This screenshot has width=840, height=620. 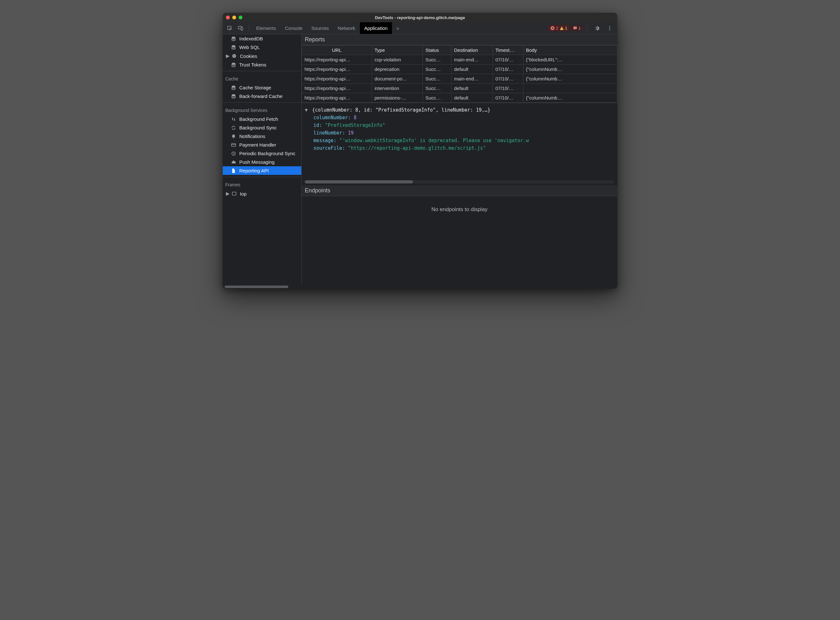 I want to click on sidebar-item-push-messaging: Push Messaging, so click(x=262, y=162).